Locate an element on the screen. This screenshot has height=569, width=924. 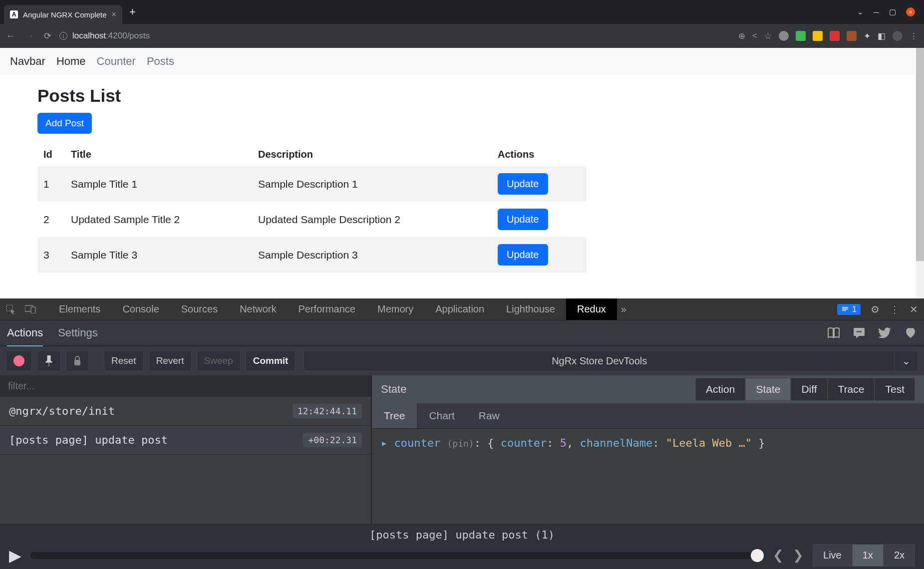
page-scrollbar is located at coordinates (920, 173).